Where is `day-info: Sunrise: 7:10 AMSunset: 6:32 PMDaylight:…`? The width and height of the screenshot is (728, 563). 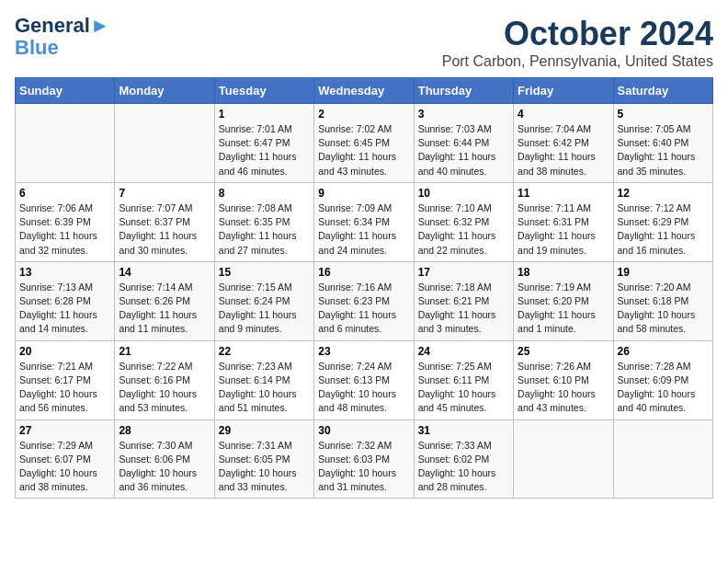
day-info: Sunrise: 7:10 AMSunset: 6:32 PMDaylight:… is located at coordinates (463, 230).